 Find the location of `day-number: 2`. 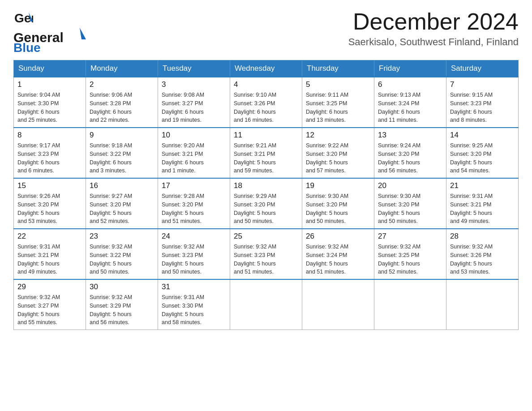

day-number: 2 is located at coordinates (122, 85).